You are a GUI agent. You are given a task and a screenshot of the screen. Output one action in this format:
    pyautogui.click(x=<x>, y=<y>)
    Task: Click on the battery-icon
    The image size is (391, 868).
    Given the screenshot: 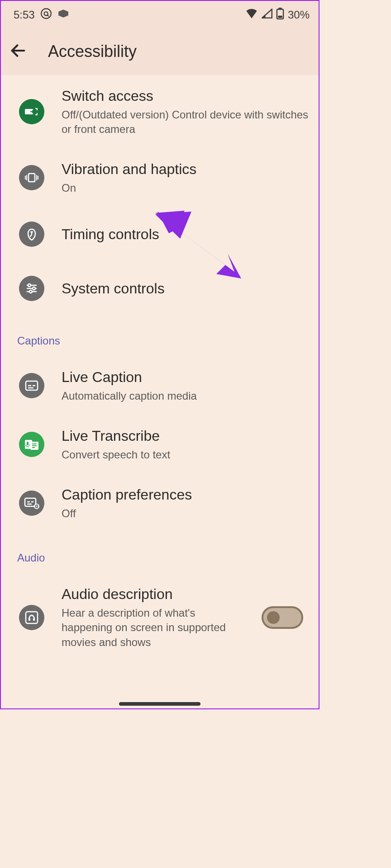 What is the action you would take?
    pyautogui.click(x=280, y=15)
    